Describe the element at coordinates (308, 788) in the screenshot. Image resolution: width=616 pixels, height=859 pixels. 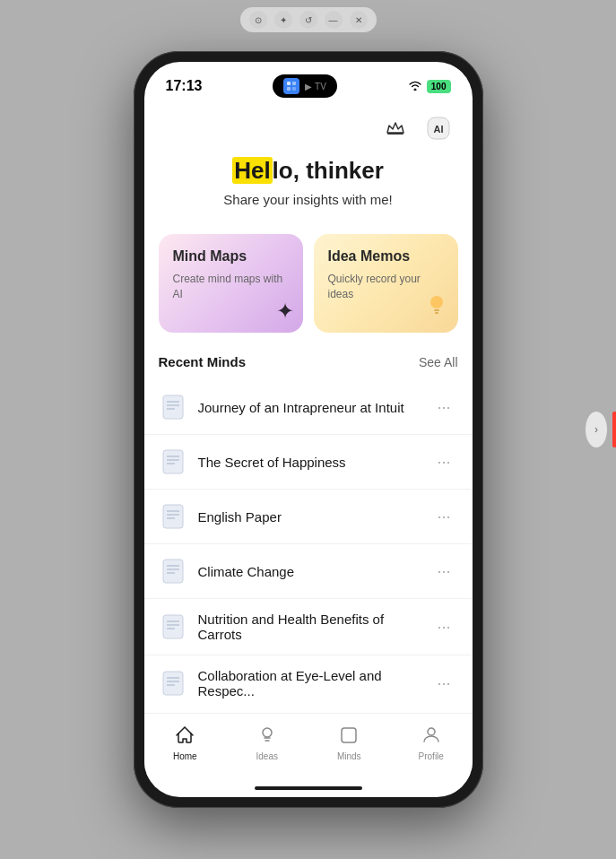
I see `home-indicator` at that location.